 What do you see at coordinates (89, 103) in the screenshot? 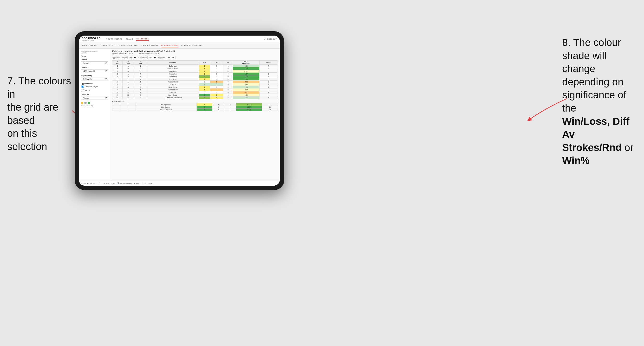
I see `legend-dot-up` at bounding box center [89, 103].